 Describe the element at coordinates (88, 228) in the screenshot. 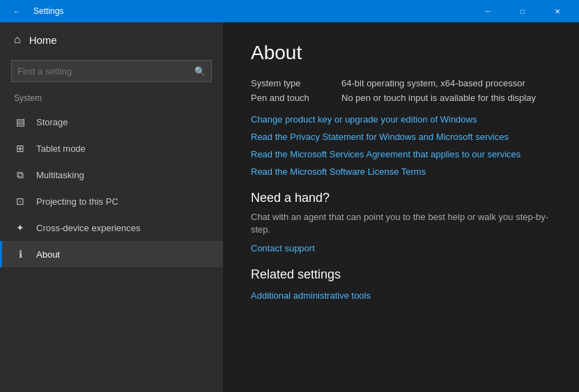

I see `sidebar-item-cross-device-label: Cross-device experiences` at that location.